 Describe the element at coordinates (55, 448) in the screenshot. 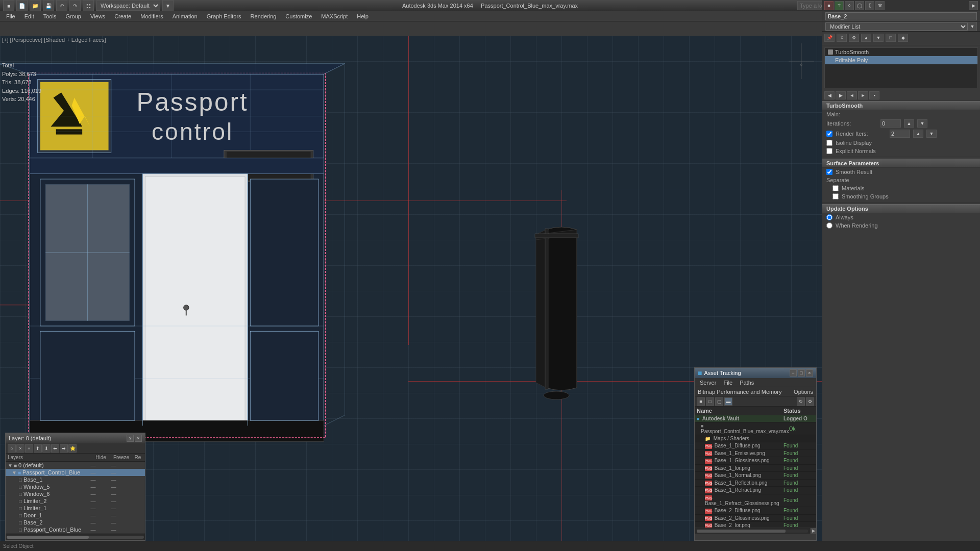

I see `lt-btn6: ⬅` at that location.